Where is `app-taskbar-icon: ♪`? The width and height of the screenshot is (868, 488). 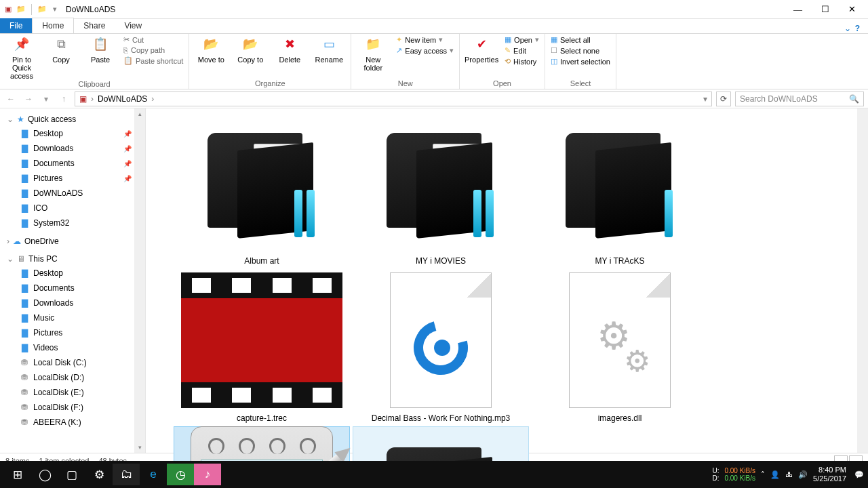 app-taskbar-icon: ♪ is located at coordinates (208, 474).